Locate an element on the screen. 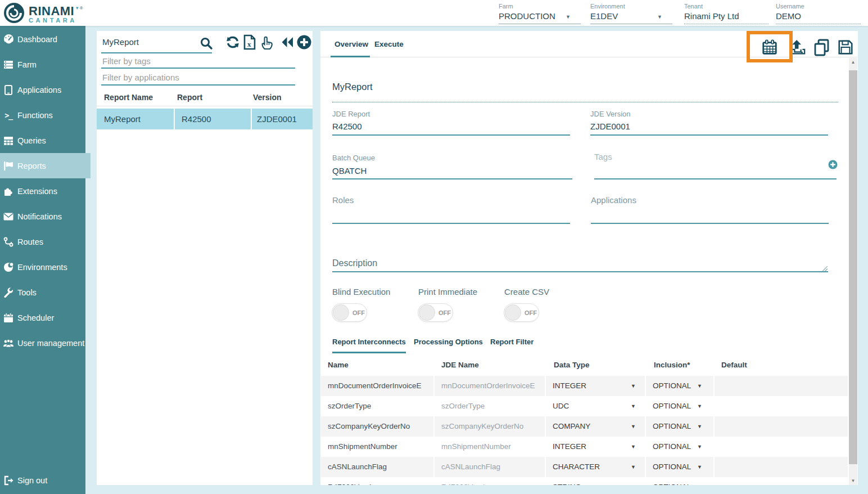 The width and height of the screenshot is (868, 494). user-management-icon is located at coordinates (8, 343).